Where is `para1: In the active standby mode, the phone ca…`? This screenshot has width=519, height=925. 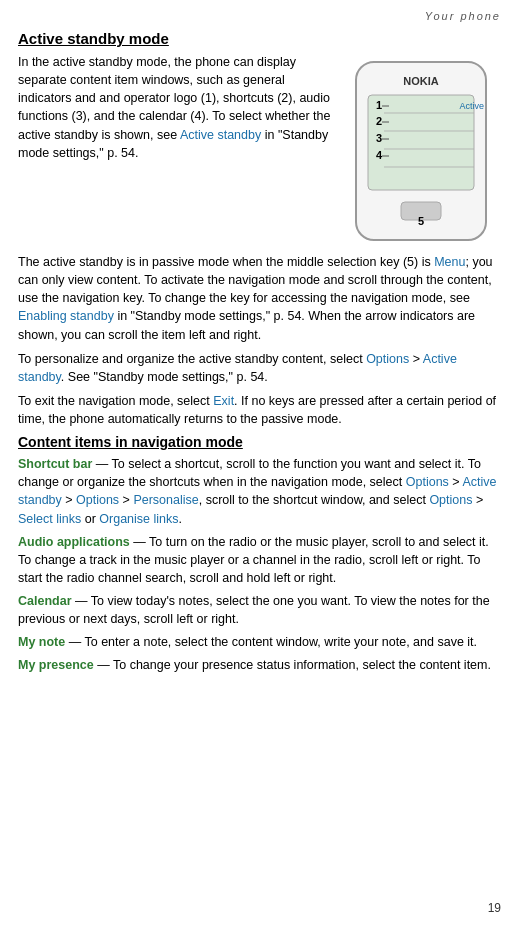
para1: In the active standby mode, the phone ca… is located at coordinates (176, 108).